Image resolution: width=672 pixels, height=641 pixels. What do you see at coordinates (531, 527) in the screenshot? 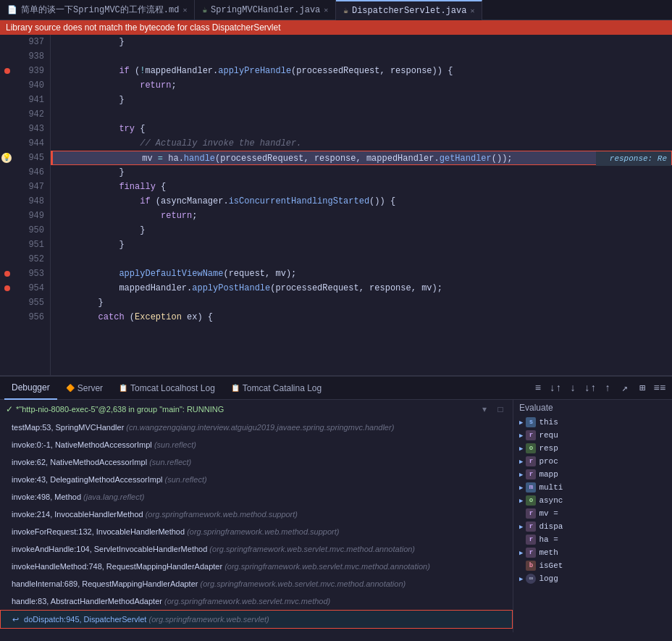
I see `var-dispa-icon: r` at bounding box center [531, 527].